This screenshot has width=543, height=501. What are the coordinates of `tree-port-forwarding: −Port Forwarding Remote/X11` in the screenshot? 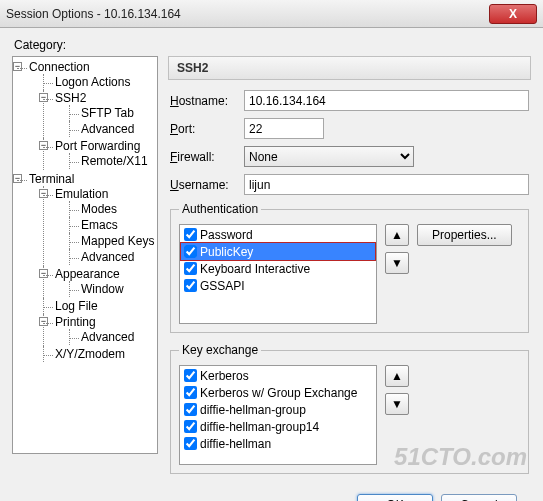 It's located at (98, 154).